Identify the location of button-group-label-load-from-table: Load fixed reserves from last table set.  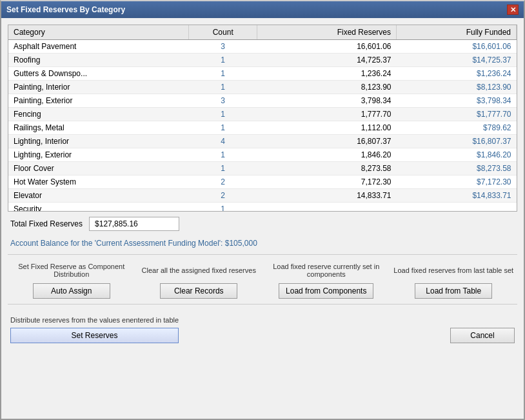
(453, 270).